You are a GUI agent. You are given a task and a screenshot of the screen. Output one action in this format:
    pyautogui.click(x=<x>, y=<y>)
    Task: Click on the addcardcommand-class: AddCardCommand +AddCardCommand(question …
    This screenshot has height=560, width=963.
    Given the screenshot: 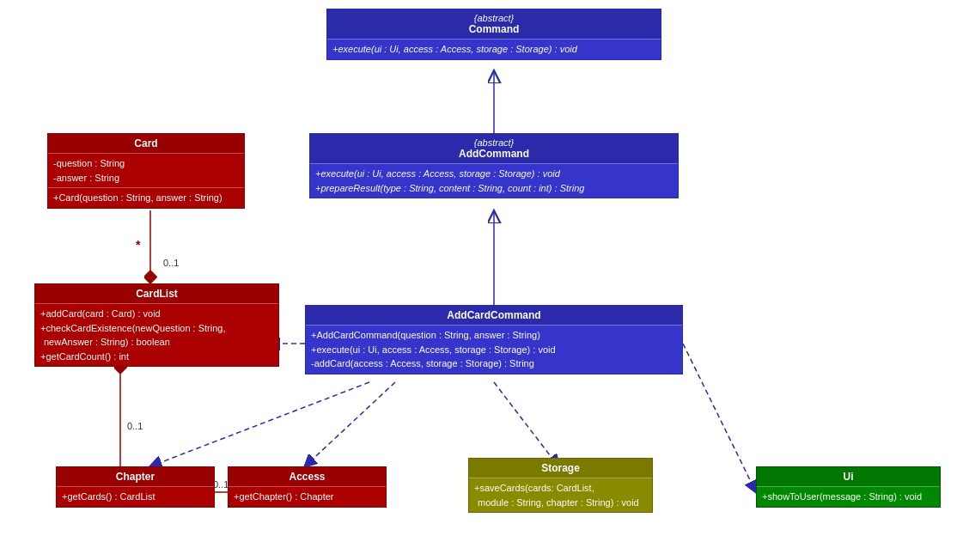 What is the action you would take?
    pyautogui.click(x=494, y=340)
    